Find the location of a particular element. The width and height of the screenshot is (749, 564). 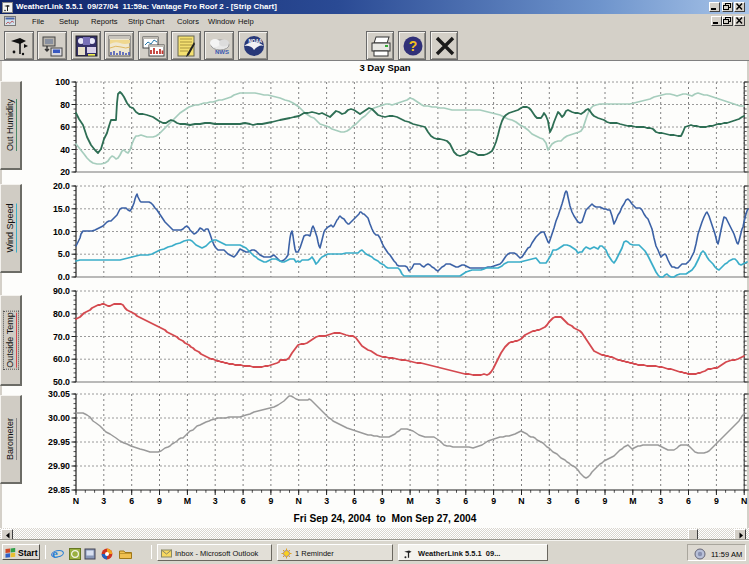

svg-text: 29.90 is located at coordinates (59, 466).